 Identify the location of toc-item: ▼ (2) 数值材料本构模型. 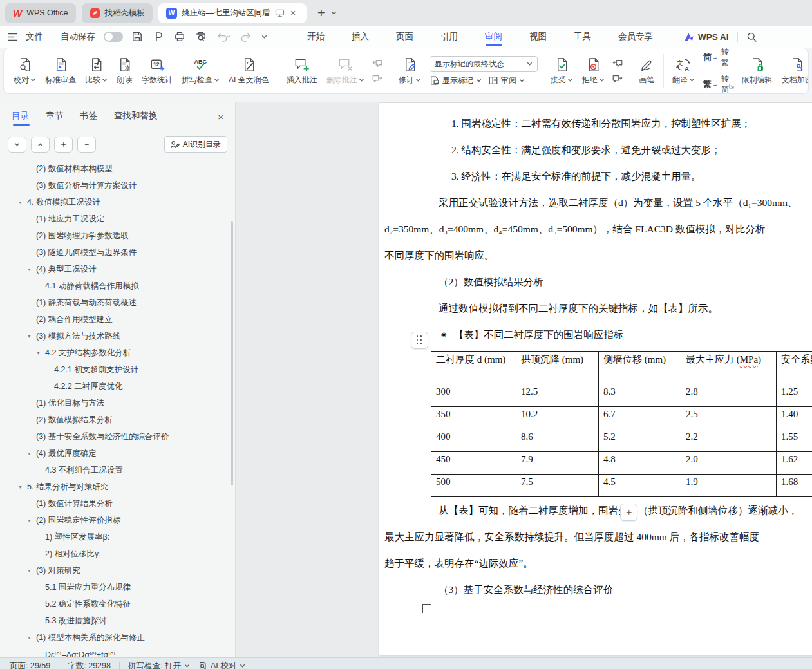
(117, 169).